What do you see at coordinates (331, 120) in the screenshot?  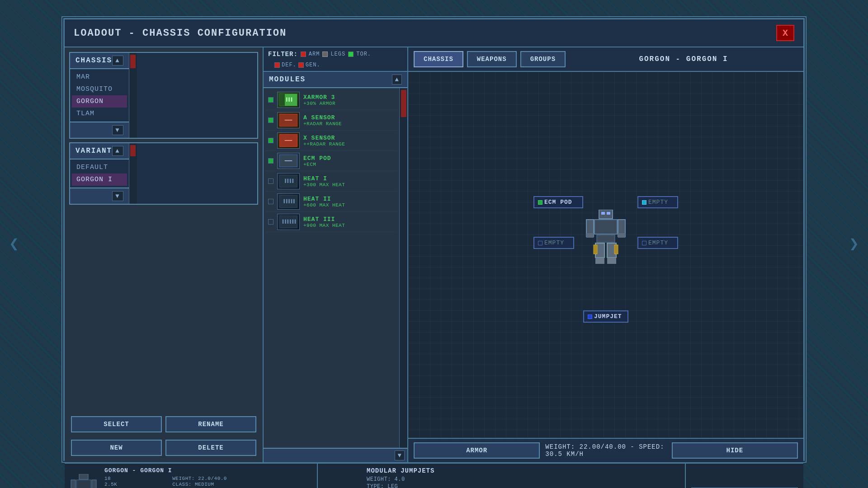 I see `module-item-asensor: ━━━ A SENSOR +RADAR RANGE` at bounding box center [331, 120].